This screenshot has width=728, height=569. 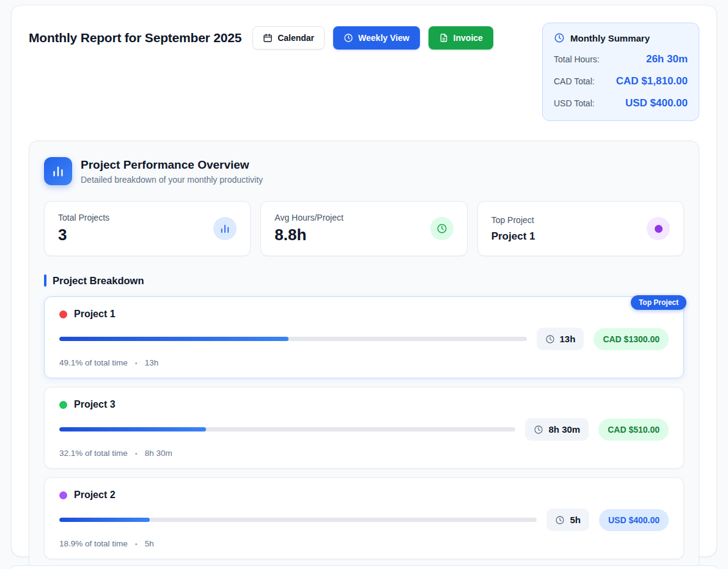 I want to click on time-badge: 8h 30m, so click(x=557, y=429).